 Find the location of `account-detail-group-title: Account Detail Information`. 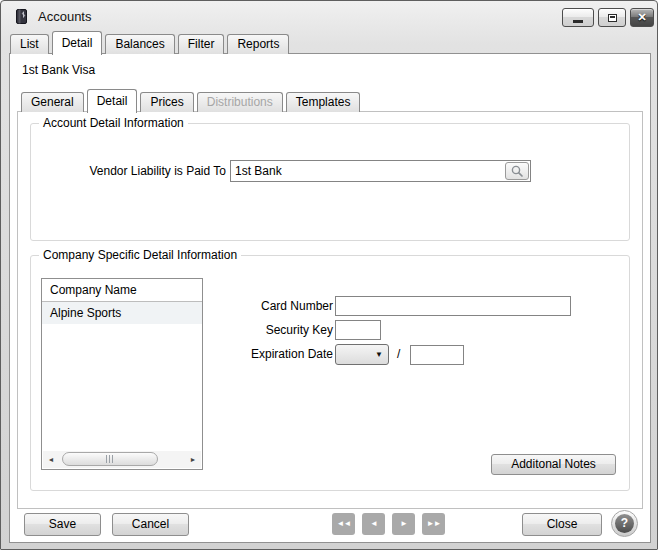

account-detail-group-title: Account Detail Information is located at coordinates (114, 123).